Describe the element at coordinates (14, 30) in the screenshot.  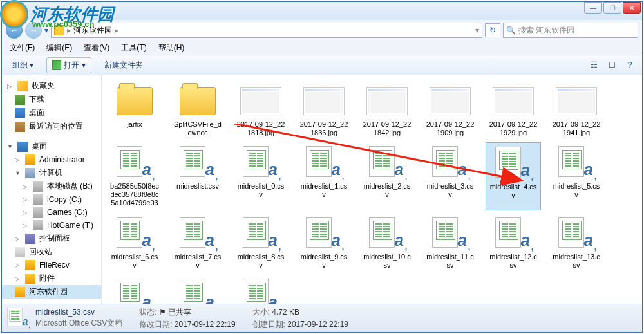
I see `back-button: ←` at that location.